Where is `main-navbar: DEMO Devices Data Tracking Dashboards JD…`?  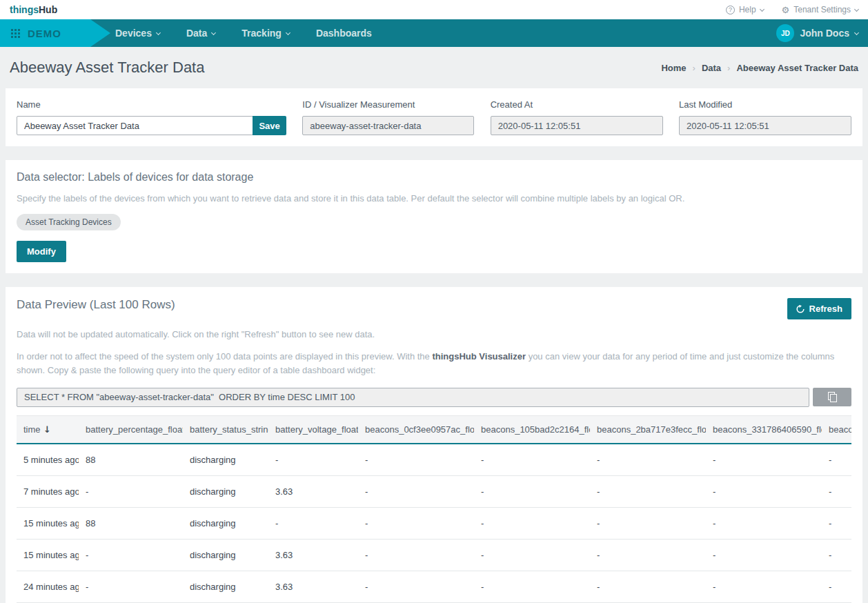 main-navbar: DEMO Devices Data Tracking Dashboards JD… is located at coordinates (434, 33).